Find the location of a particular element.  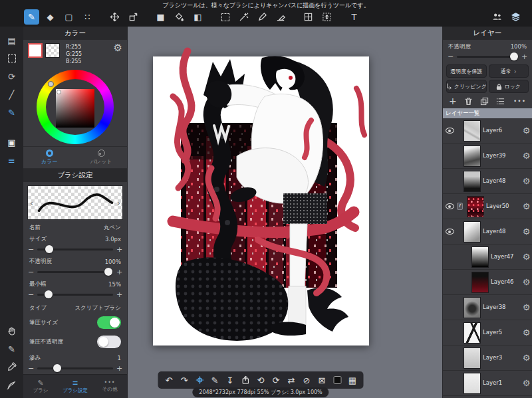

opacity-slider: − + is located at coordinates (75, 272).